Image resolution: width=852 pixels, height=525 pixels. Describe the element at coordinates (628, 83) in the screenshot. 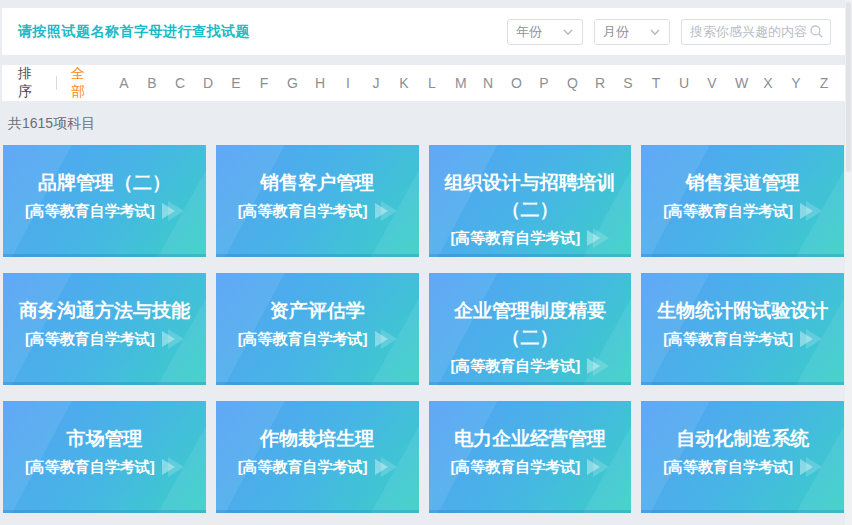

I see `letter-S: S` at that location.